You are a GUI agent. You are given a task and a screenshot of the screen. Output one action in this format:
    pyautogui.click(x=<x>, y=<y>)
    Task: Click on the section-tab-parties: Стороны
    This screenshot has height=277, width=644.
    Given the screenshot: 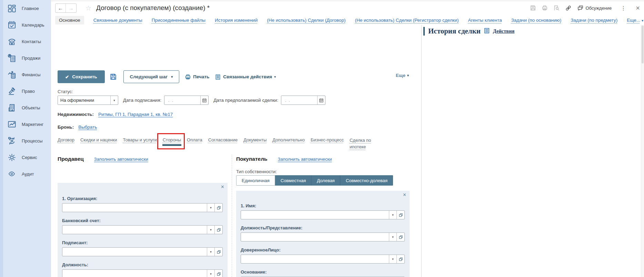 What is the action you would take?
    pyautogui.click(x=172, y=140)
    